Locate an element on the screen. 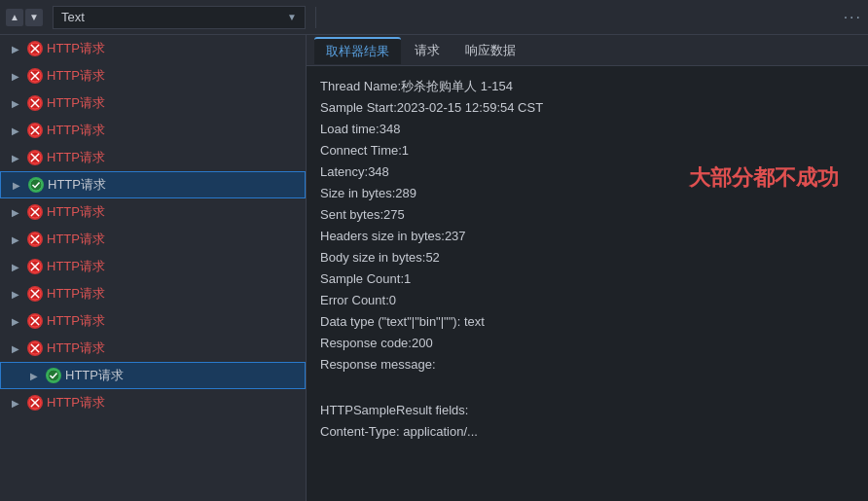 This screenshot has width=868, height=501. chevron-down-icon: ▼ is located at coordinates (292, 18).